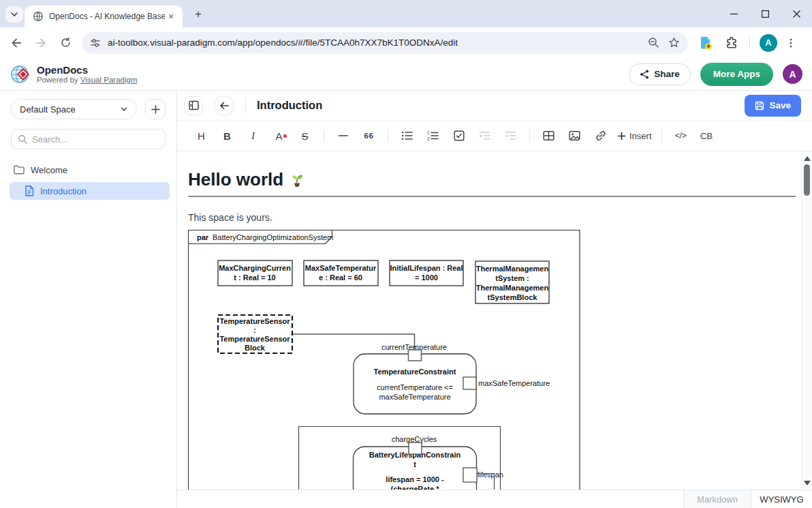 The height and width of the screenshot is (508, 812). What do you see at coordinates (416, 449) in the screenshot?
I see `port-charge-cycles` at bounding box center [416, 449].